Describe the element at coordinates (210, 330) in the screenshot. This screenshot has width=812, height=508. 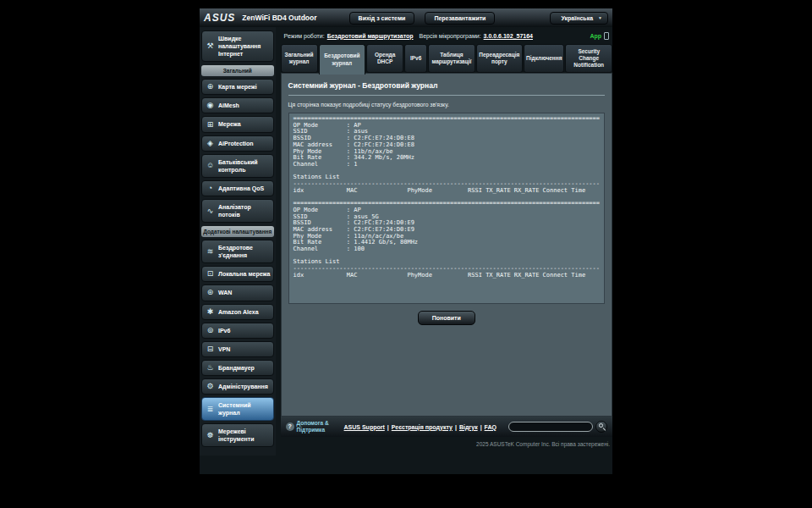
I see `ipv6-icon: ⊚` at that location.